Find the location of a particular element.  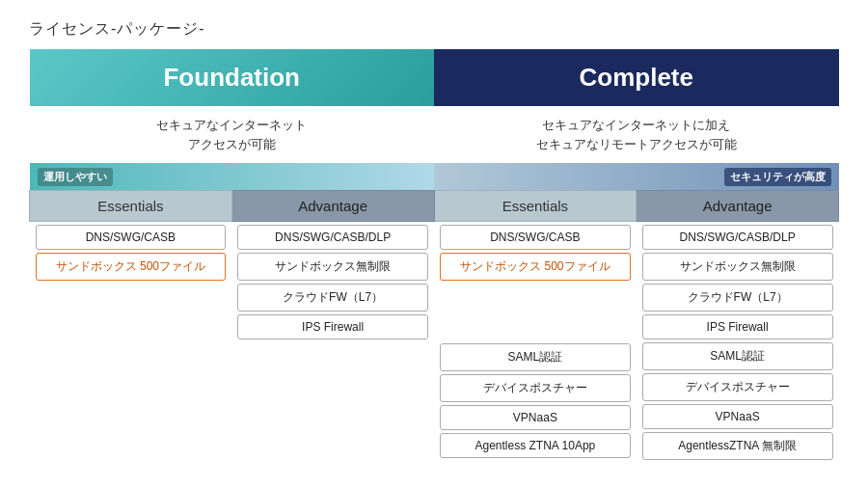

fe-col1-row2: サンドボックス 500ファイル is located at coordinates (131, 266).